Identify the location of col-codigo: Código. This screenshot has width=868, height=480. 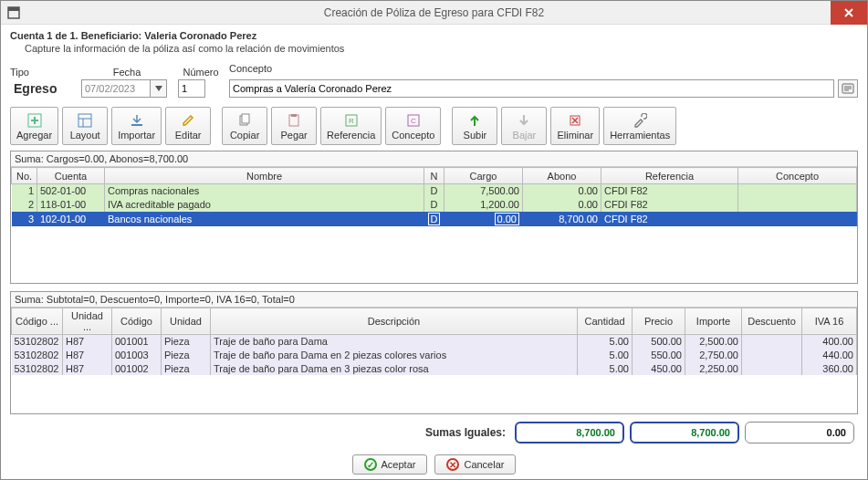
(137, 321).